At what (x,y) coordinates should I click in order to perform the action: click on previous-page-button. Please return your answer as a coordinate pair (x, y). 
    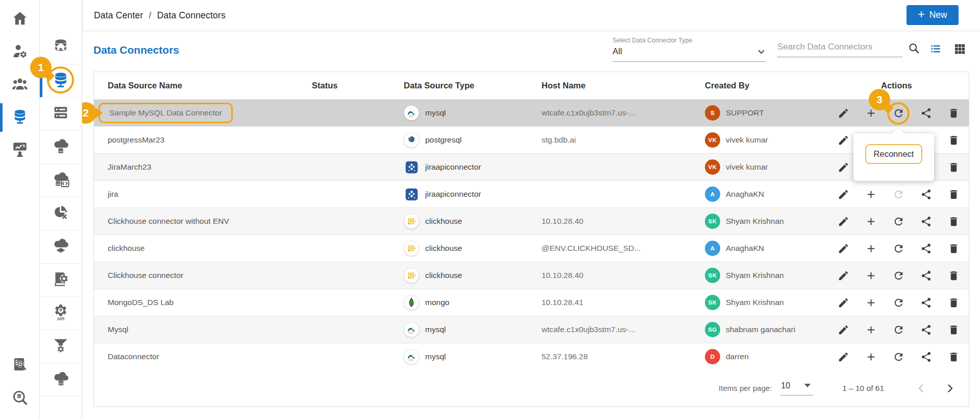
    Looking at the image, I should click on (921, 388).